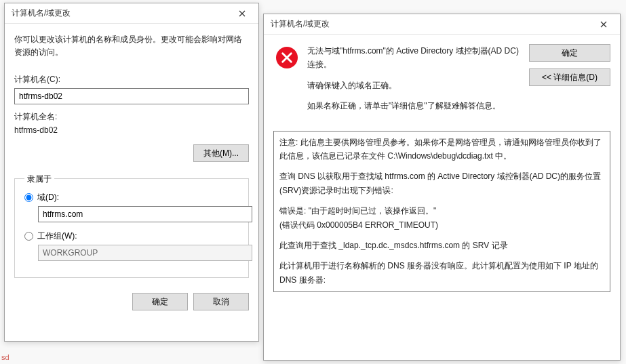 The height and width of the screenshot is (364, 626). What do you see at coordinates (39, 179) in the screenshot?
I see `member-of-legend: 隶属于` at bounding box center [39, 179].